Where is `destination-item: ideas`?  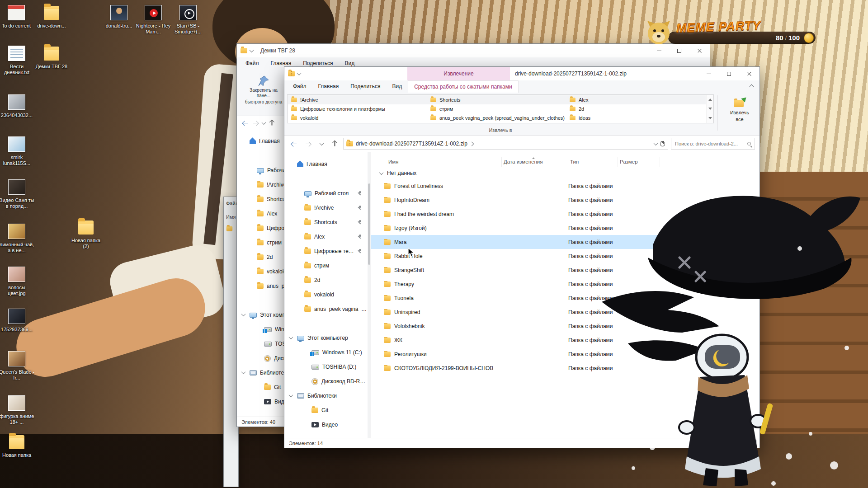
destination-item: ideas is located at coordinates (636, 118).